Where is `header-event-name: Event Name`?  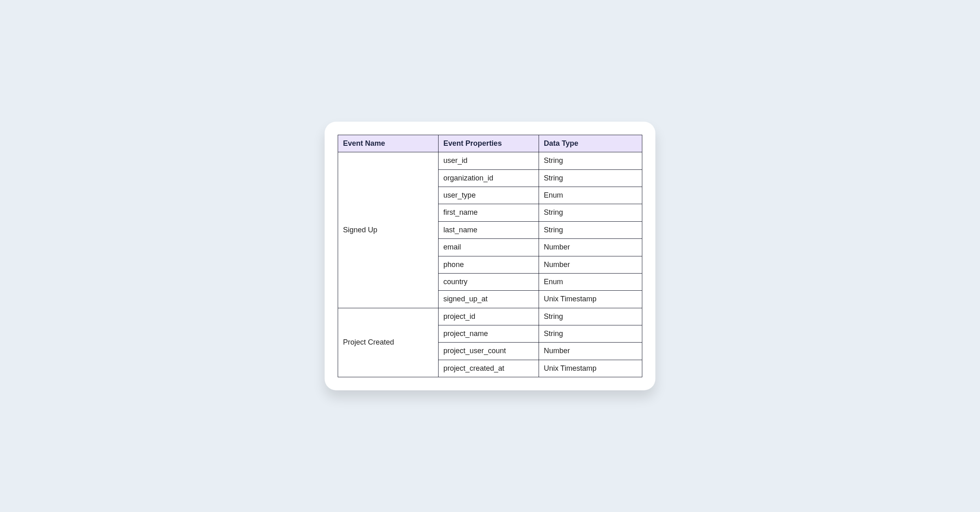
header-event-name: Event Name is located at coordinates (388, 143).